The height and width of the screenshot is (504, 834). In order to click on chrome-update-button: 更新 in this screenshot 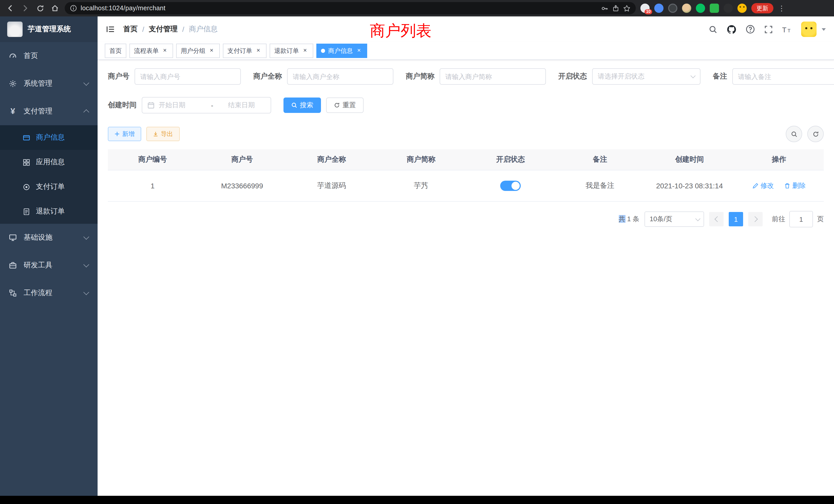, I will do `click(762, 8)`.